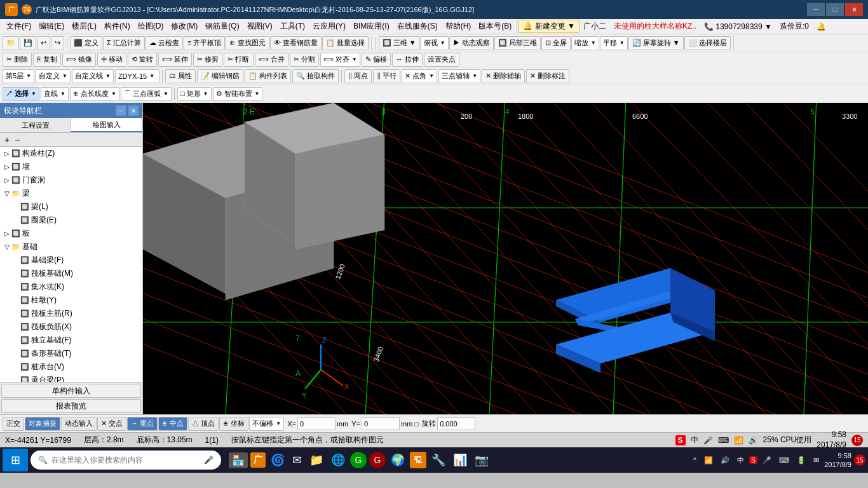 The image size is (868, 488). Describe the element at coordinates (419, 76) in the screenshot. I see `angle-dropdown: ✕ 点角` at that location.